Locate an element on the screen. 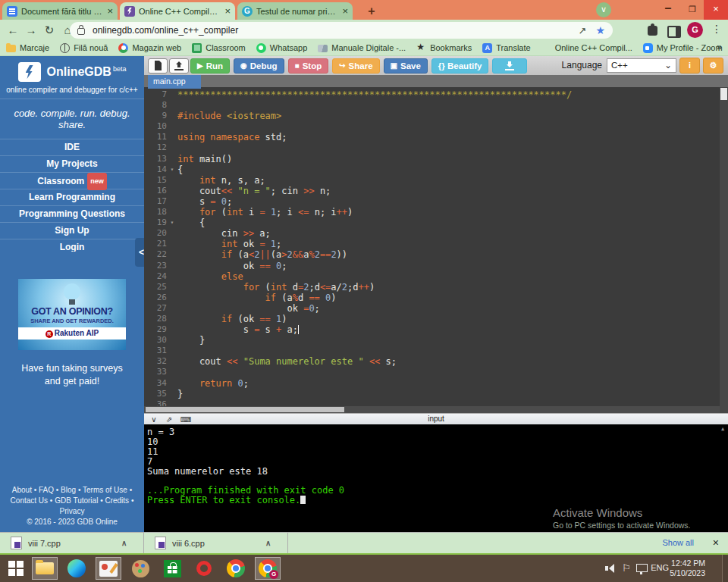  code-line-32: 32cout << "Suma numerelor este " << s; is located at coordinates (428, 361).